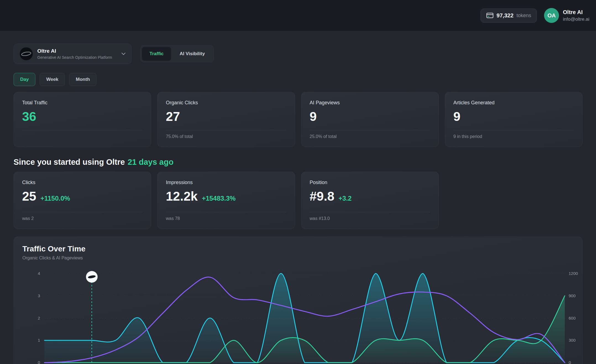 The width and height of the screenshot is (596, 364). What do you see at coordinates (370, 196) in the screenshot?
I see `value-row: #9.8 +3.2` at bounding box center [370, 196].